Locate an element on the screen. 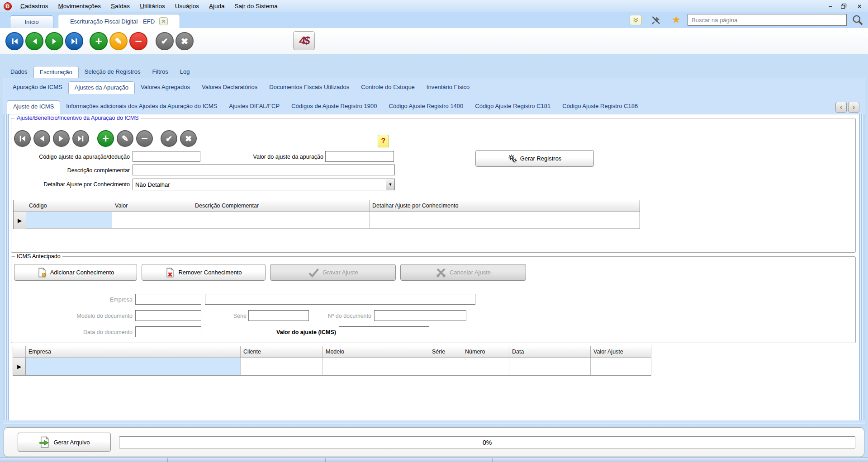 This screenshot has width=868, height=462. previous-record-button is located at coordinates (34, 41).